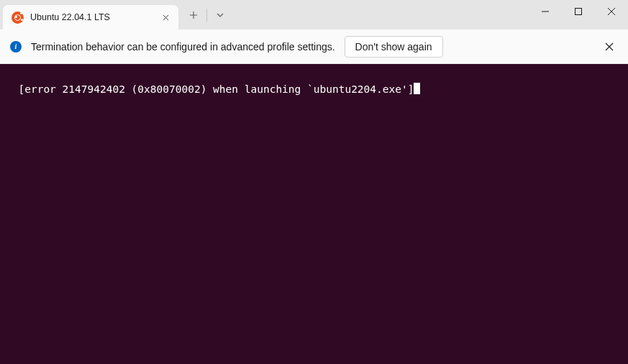 The height and width of the screenshot is (364, 628). Describe the element at coordinates (611, 12) in the screenshot. I see `window-close-button` at that location.